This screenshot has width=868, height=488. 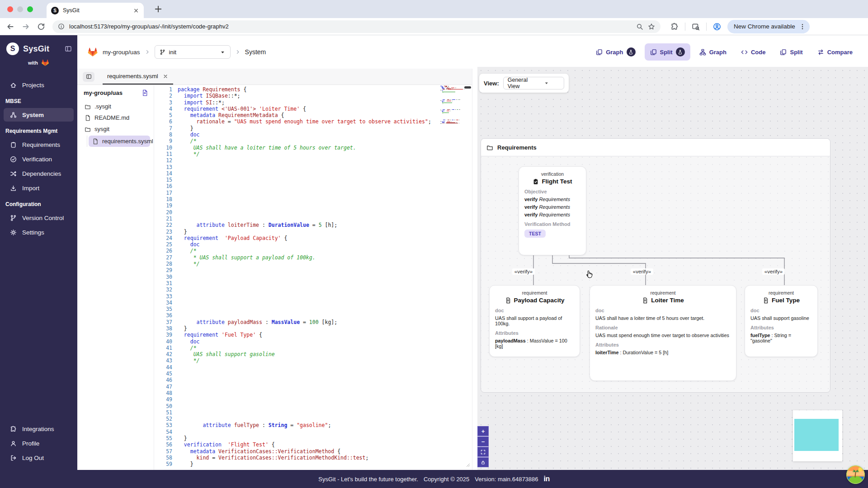 What do you see at coordinates (547, 479) in the screenshot?
I see `linkedin-icon: in` at bounding box center [547, 479].